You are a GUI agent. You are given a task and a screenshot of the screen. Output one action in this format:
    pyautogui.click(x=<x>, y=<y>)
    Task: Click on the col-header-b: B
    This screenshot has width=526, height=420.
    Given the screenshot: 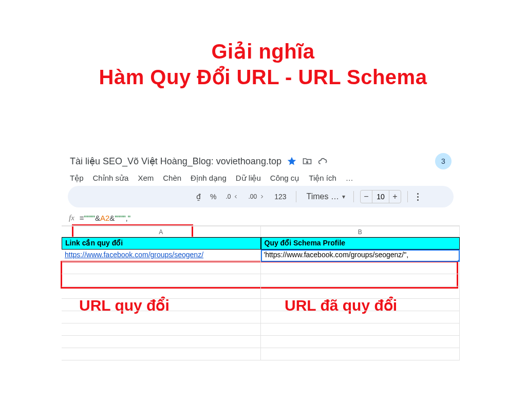 What is the action you would take?
    pyautogui.click(x=361, y=232)
    